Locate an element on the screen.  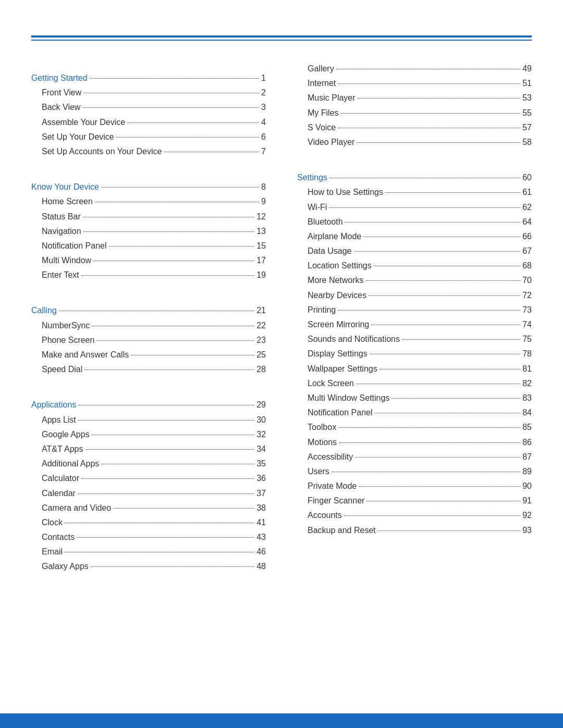
toc-item-row: Bluetooth64 is located at coordinates (414, 222).